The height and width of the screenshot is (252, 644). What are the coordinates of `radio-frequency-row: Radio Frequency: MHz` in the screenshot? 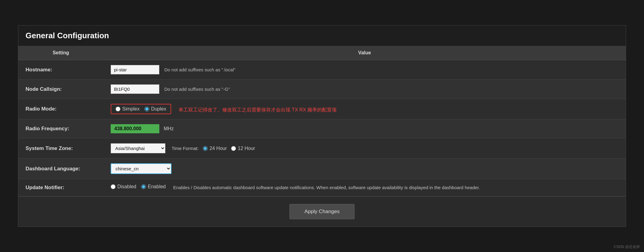 It's located at (322, 129).